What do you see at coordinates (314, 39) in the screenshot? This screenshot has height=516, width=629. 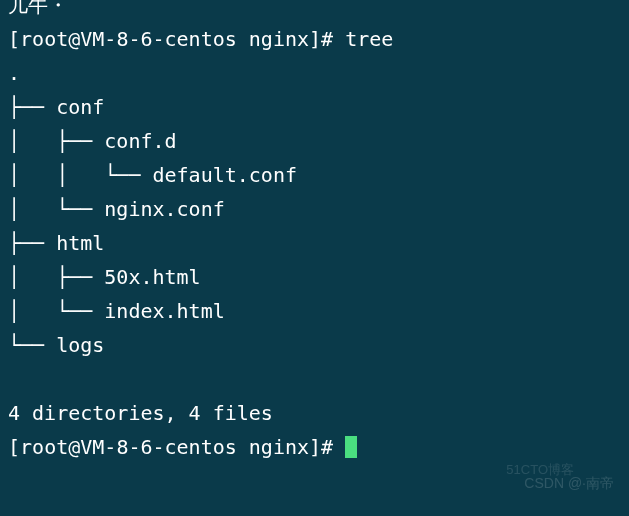 I see `prompt-line: [root@VM-8-6-centos nginx]# tree` at bounding box center [314, 39].